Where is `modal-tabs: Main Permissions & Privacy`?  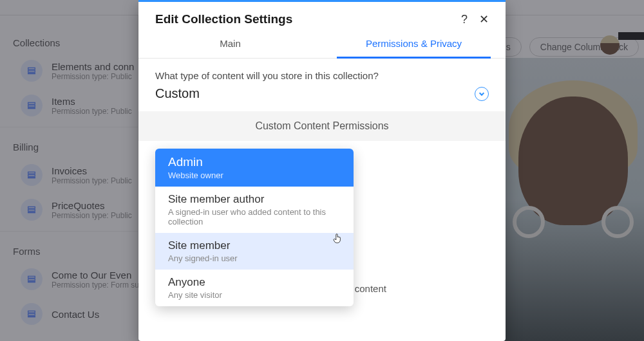
modal-tabs: Main Permissions & Privacy is located at coordinates (322, 45).